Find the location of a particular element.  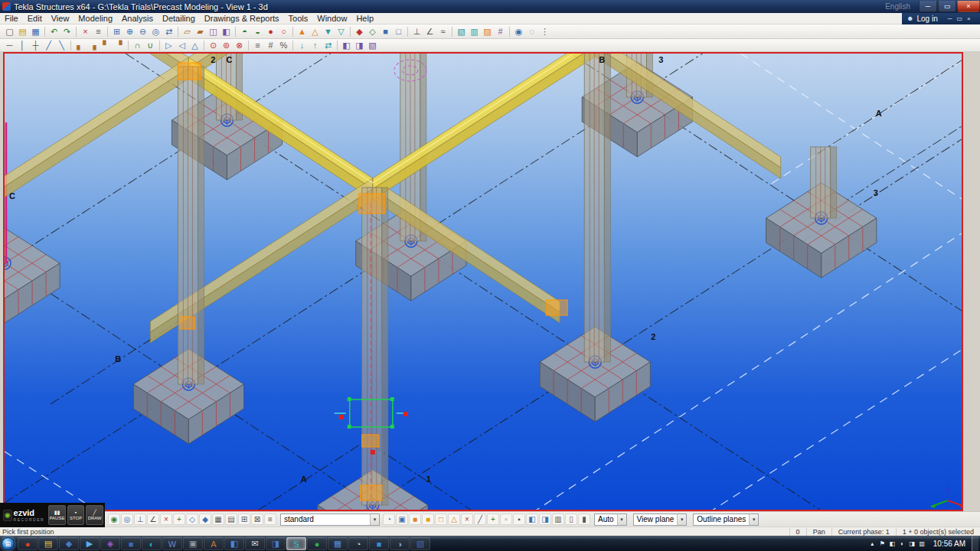

select-rebar-icon: △ is located at coordinates (454, 519).